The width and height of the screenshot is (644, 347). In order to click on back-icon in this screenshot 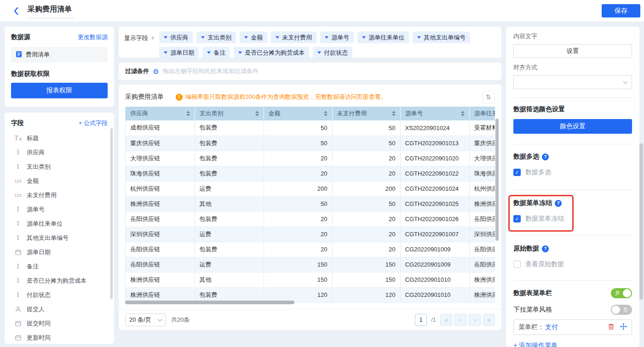, I will do `click(17, 11)`.